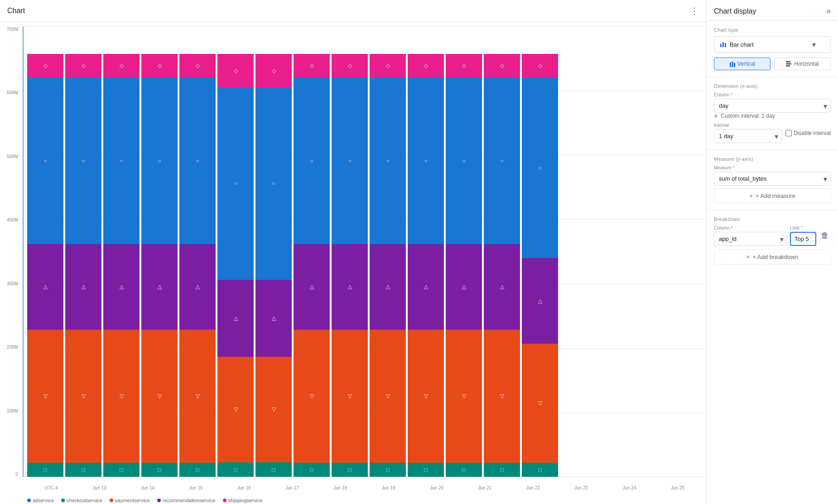 The height and width of the screenshot is (504, 838). What do you see at coordinates (130, 500) in the screenshot?
I see `legend-item: paymentservice` at bounding box center [130, 500].